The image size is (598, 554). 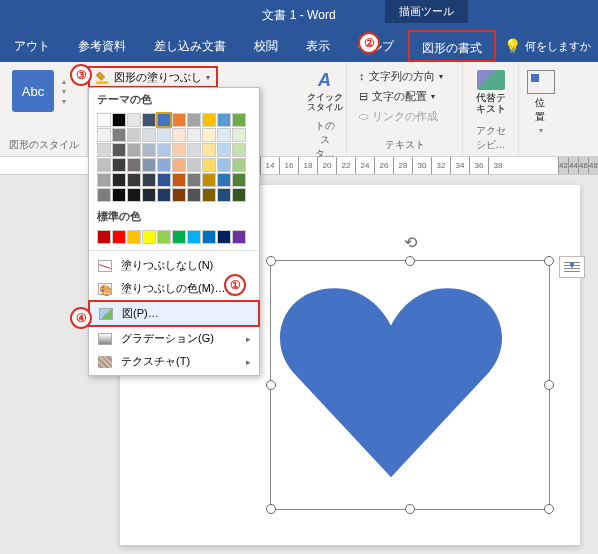 I want to click on tab-view: 表示, so click(x=318, y=46).